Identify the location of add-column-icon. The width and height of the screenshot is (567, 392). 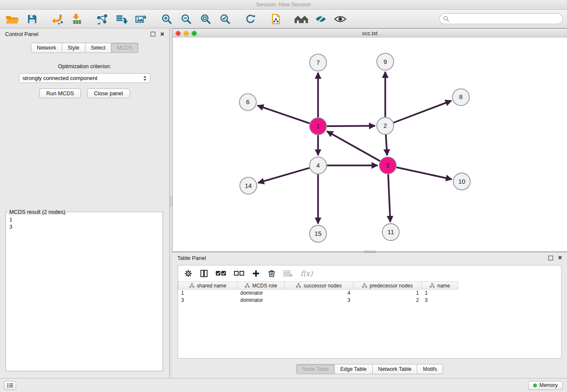
(256, 273).